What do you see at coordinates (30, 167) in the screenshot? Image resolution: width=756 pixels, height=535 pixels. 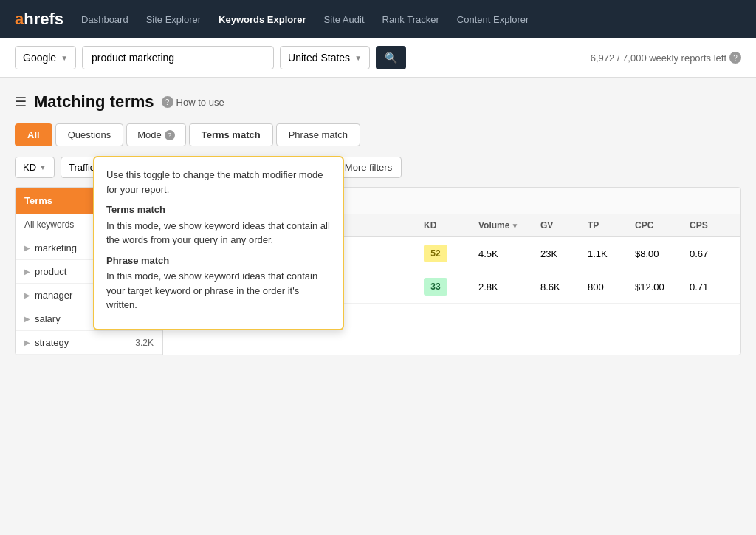 I see `kd-filter-label: KD` at bounding box center [30, 167].